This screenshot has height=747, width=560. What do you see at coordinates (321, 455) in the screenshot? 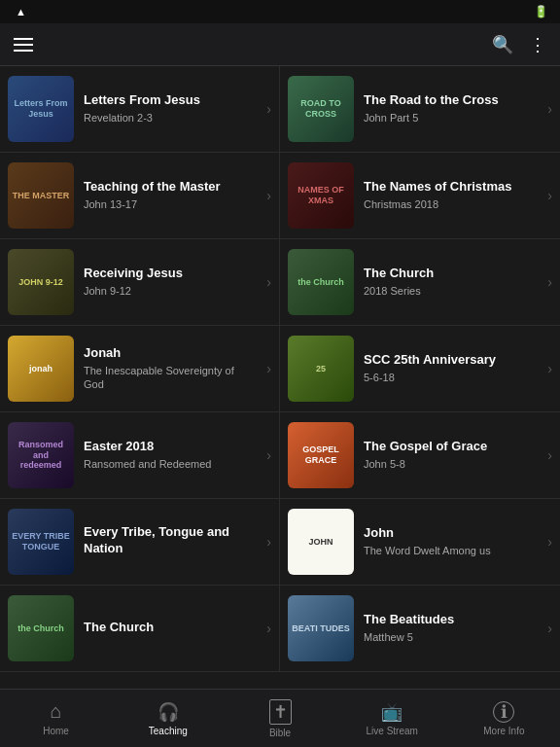
I see `series-thumbnail: GOSPEL GRACE` at bounding box center [321, 455].